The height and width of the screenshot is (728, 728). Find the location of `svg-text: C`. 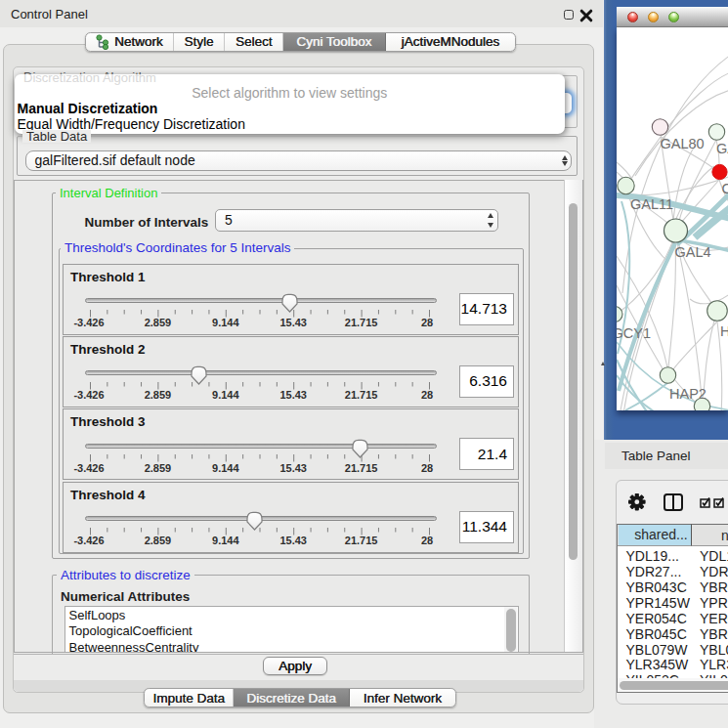

svg-text: C is located at coordinates (725, 189).